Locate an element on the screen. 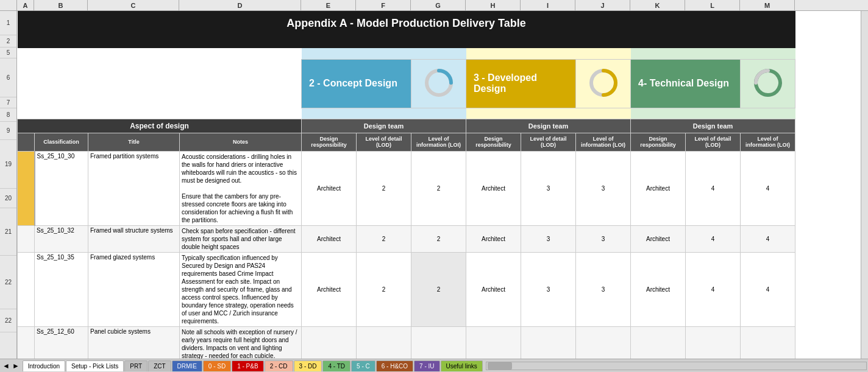  sub-header-developed-resp: Design responsibility is located at coordinates (494, 142).